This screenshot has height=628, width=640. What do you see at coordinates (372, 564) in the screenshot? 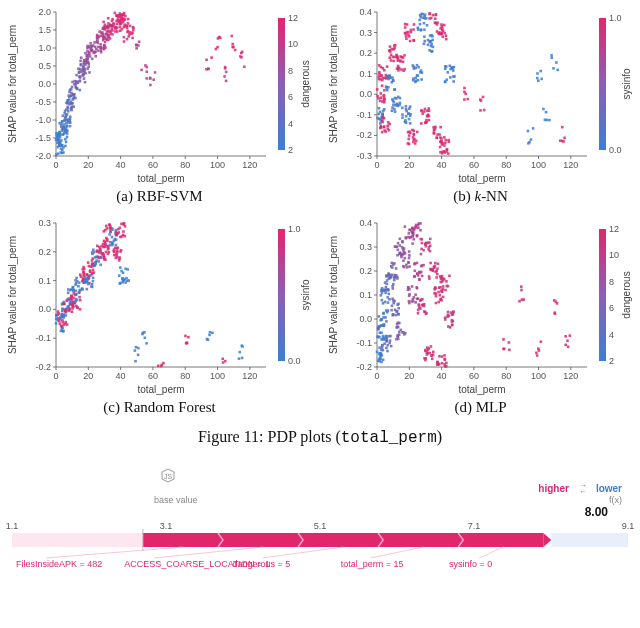
I see `svg-text: total_perm = 15` at bounding box center [372, 564].